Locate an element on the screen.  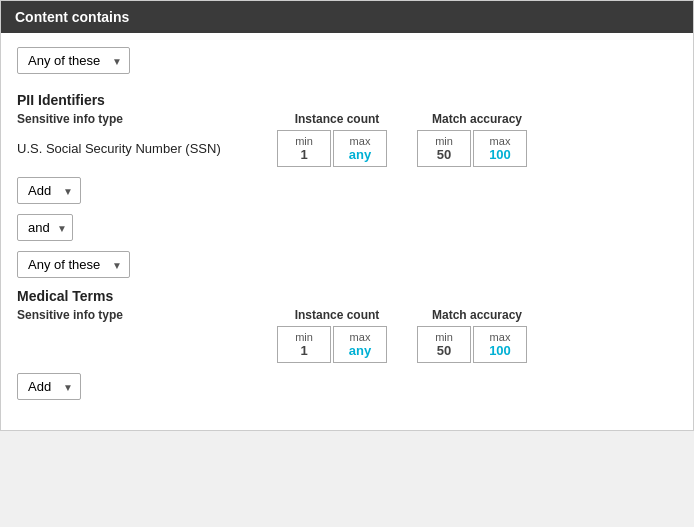
top-dropdown-container: Any of these is located at coordinates (347, 60).